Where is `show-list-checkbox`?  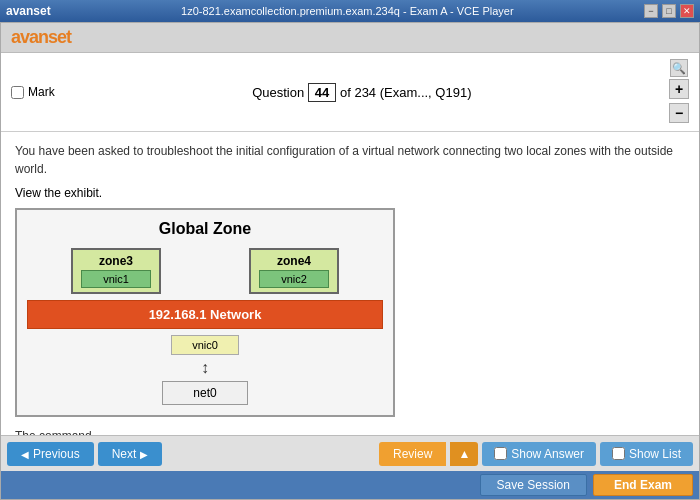
show-list-checkbox is located at coordinates (618, 454).